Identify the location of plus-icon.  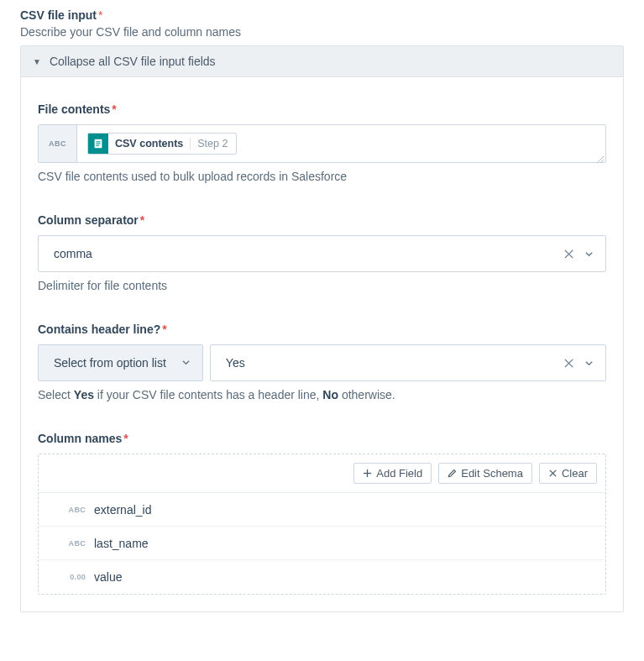
(368, 474).